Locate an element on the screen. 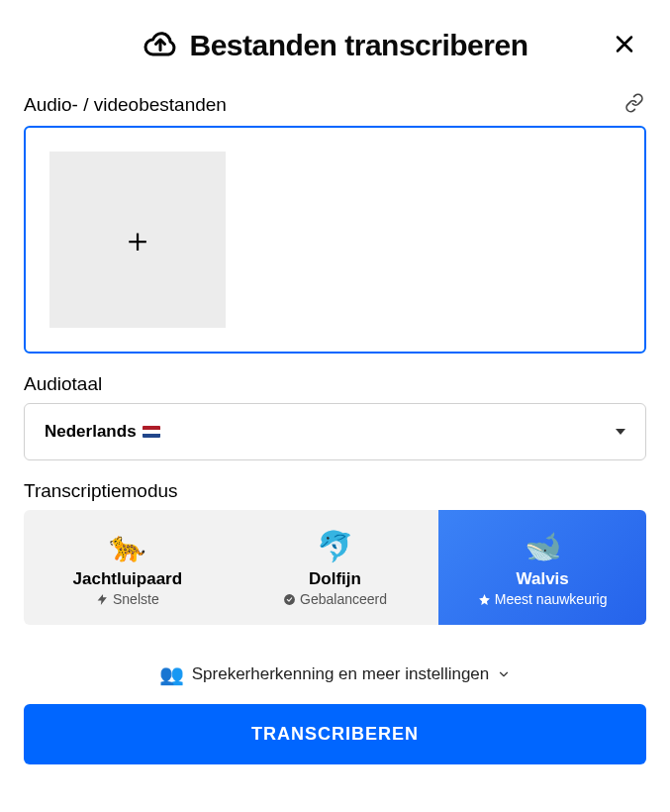  mode-label: Transcriptiemodus is located at coordinates (101, 491).